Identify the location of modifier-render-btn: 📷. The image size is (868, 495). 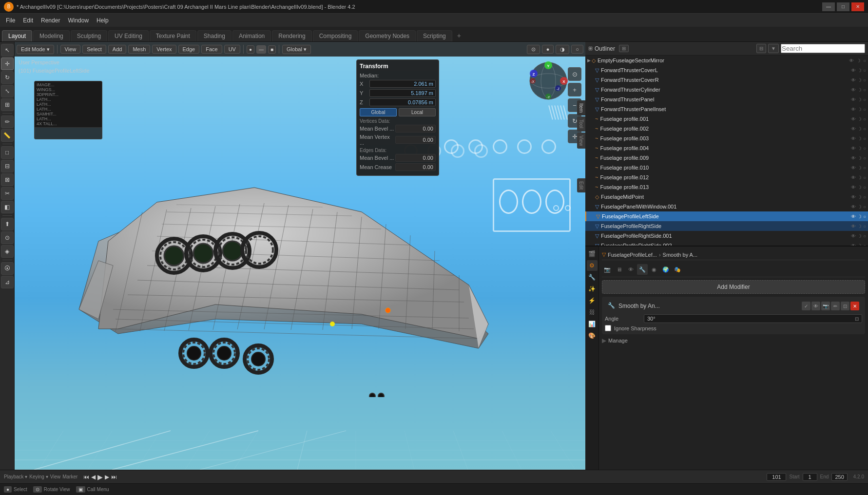
(826, 306).